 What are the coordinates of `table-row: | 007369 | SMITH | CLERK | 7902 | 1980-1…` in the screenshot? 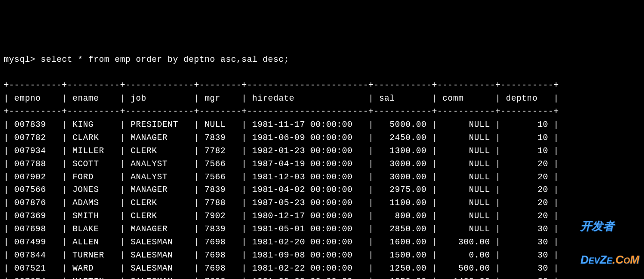 It's located at (322, 216).